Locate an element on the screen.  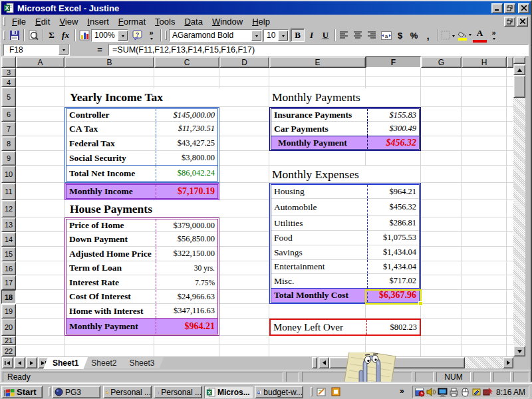
section-title-monthly-expenses: Monthly Expenses is located at coordinates (346, 174).